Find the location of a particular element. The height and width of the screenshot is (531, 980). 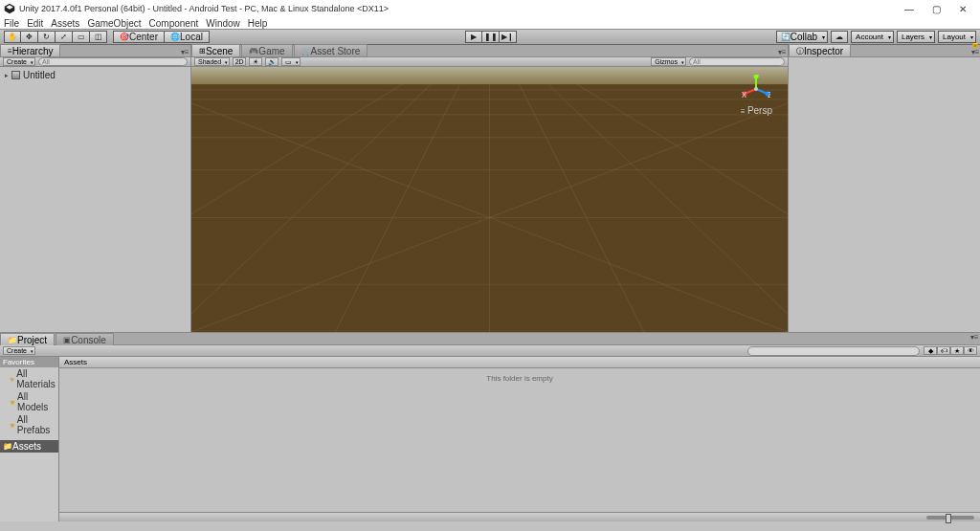

fav-all-materials: All Materials is located at coordinates (29, 379).